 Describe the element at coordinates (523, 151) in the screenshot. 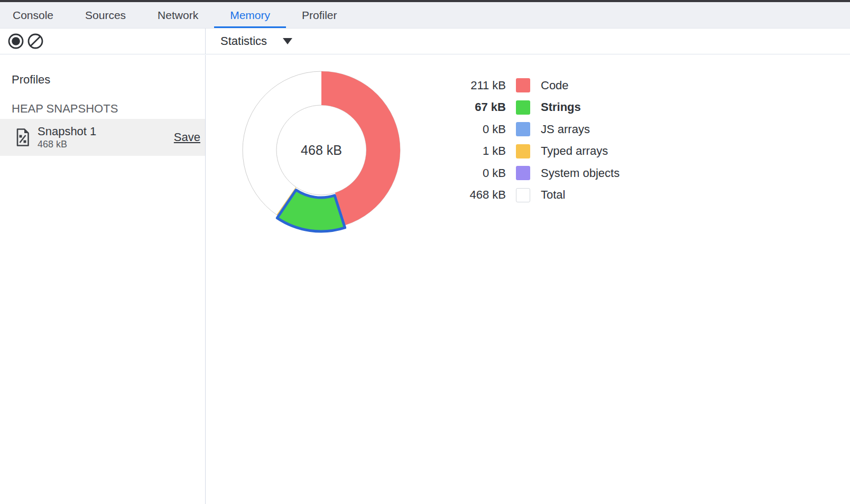

I see `legend-swatch-typed-arrays` at that location.